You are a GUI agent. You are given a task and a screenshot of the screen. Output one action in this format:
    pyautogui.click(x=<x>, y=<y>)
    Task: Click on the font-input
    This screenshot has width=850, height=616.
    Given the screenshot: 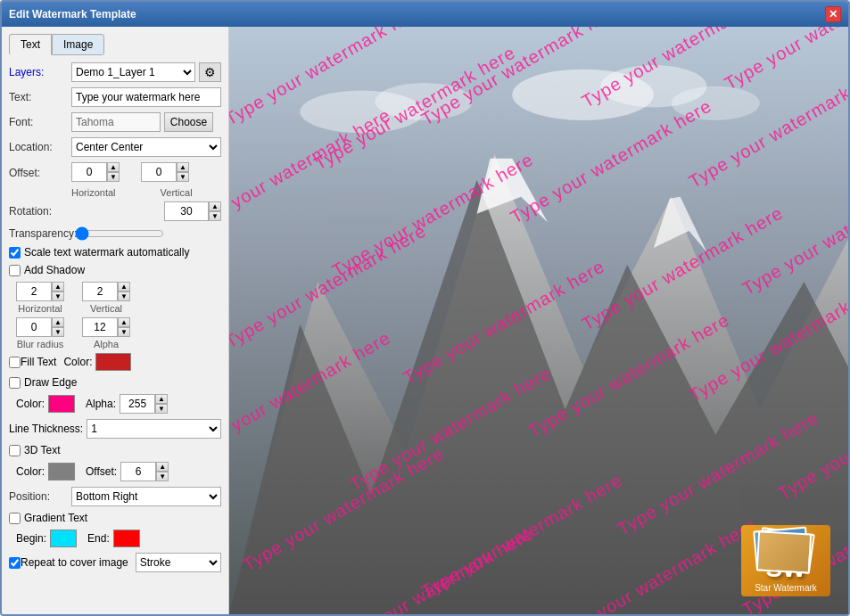 What is the action you would take?
    pyautogui.click(x=116, y=122)
    